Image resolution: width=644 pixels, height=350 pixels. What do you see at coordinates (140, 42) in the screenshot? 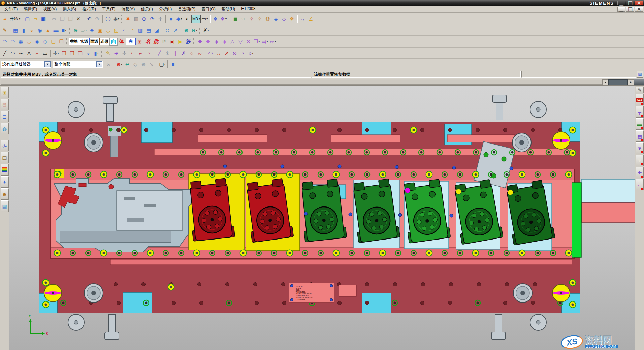
I see `grid-crosshair: ⊞` at bounding box center [140, 42].